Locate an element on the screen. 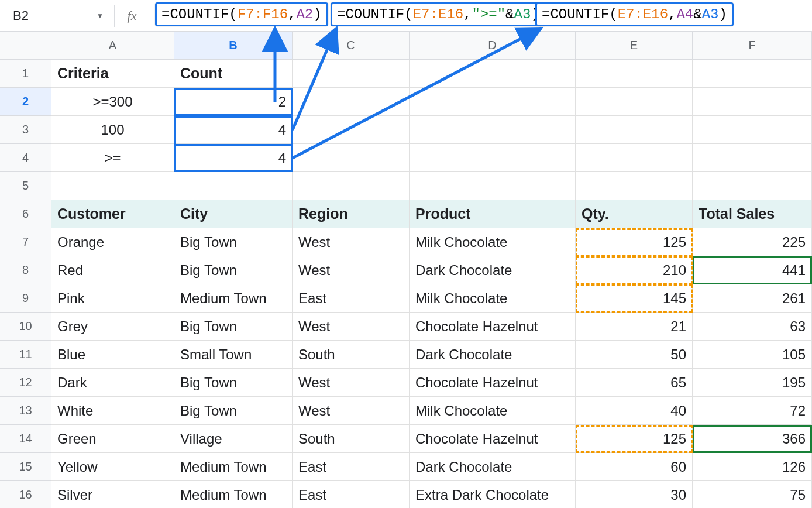 Image resolution: width=812 pixels, height=508 pixels. cell-total: 441 is located at coordinates (752, 270).